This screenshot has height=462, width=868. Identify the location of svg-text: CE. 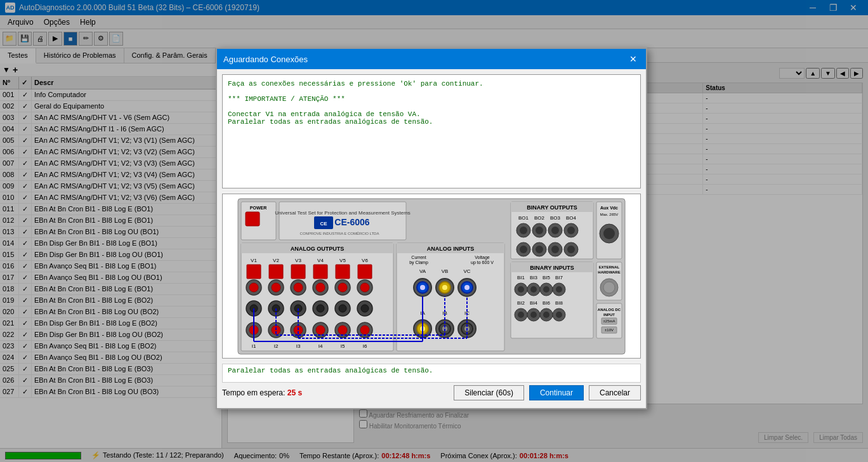
(324, 223).